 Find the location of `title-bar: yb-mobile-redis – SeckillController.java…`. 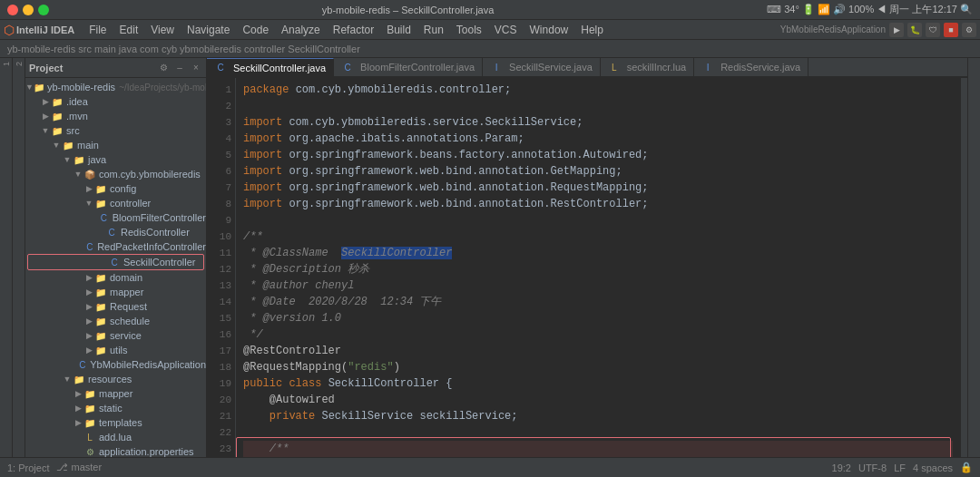

title-bar: yb-mobile-redis – SeckillController.java… is located at coordinates (490, 10).